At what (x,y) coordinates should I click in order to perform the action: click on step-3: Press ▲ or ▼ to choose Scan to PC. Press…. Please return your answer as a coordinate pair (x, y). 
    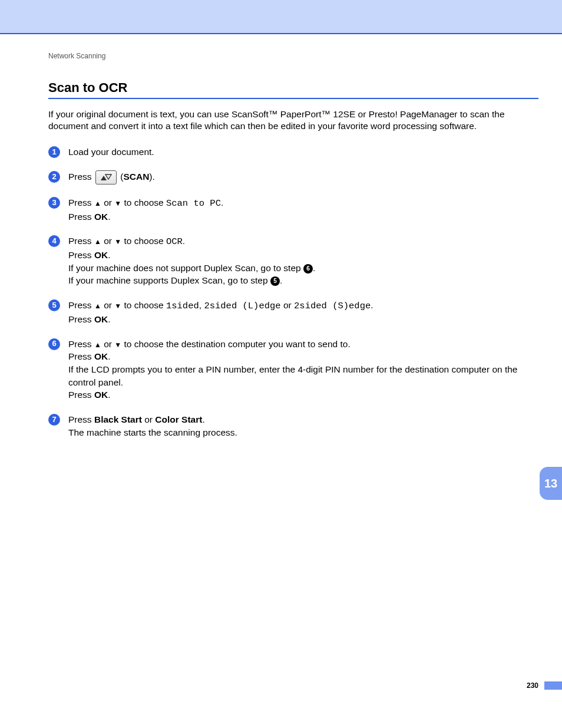
    Looking at the image, I should click on (293, 210).